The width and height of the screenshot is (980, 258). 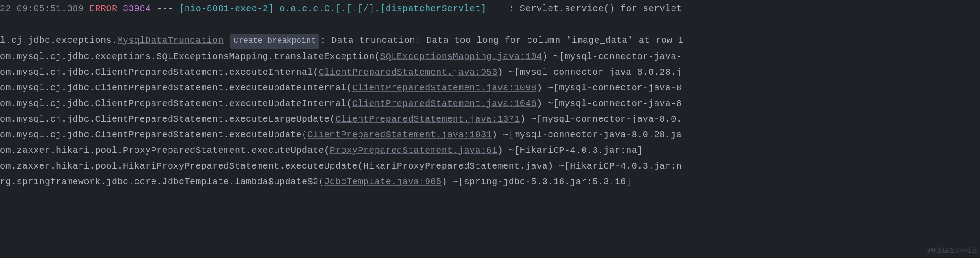 What do you see at coordinates (51, 9) in the screenshot?
I see `timestamp: 09:05:51.389` at bounding box center [51, 9].